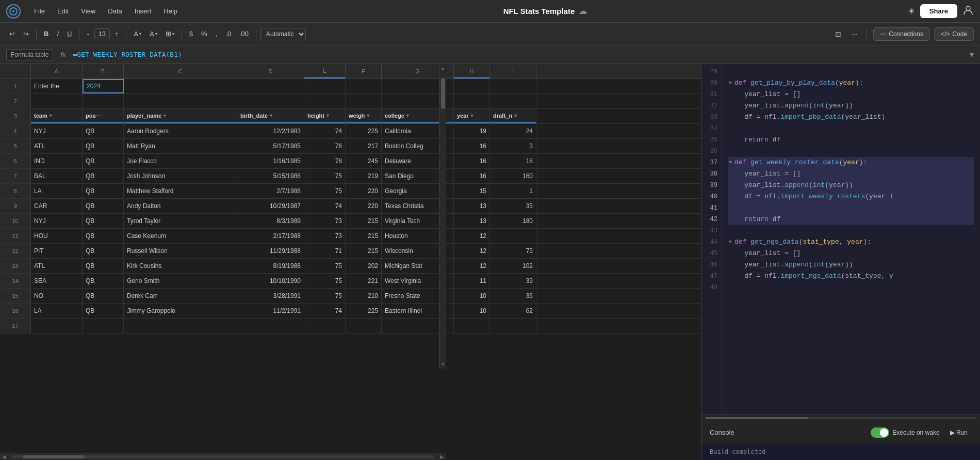 The image size is (980, 460). Describe the element at coordinates (513, 131) in the screenshot. I see `cell: 24` at that location.